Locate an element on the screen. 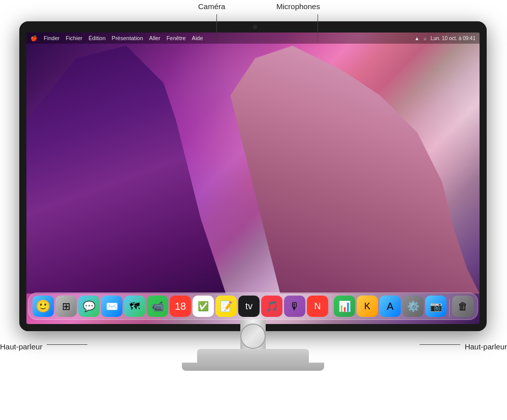 The image size is (507, 420). menubar-finder: Finder is located at coordinates (52, 38).